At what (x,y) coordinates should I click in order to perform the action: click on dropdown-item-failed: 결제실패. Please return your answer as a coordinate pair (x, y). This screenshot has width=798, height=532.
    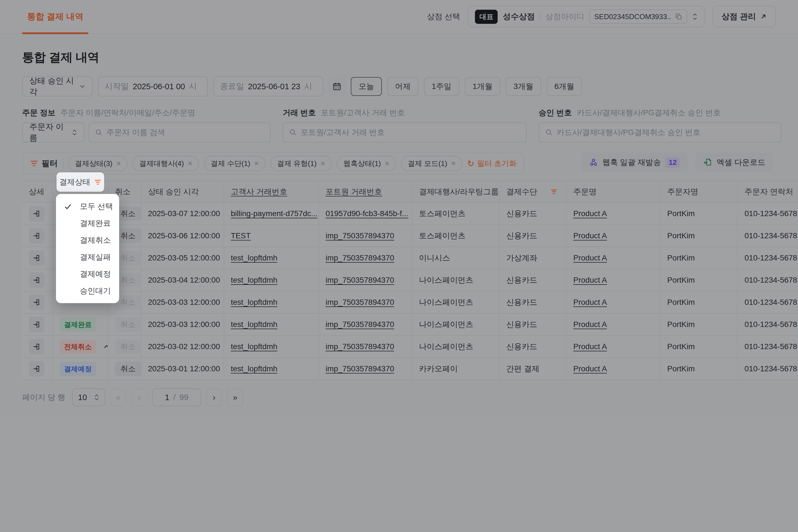
    Looking at the image, I should click on (88, 257).